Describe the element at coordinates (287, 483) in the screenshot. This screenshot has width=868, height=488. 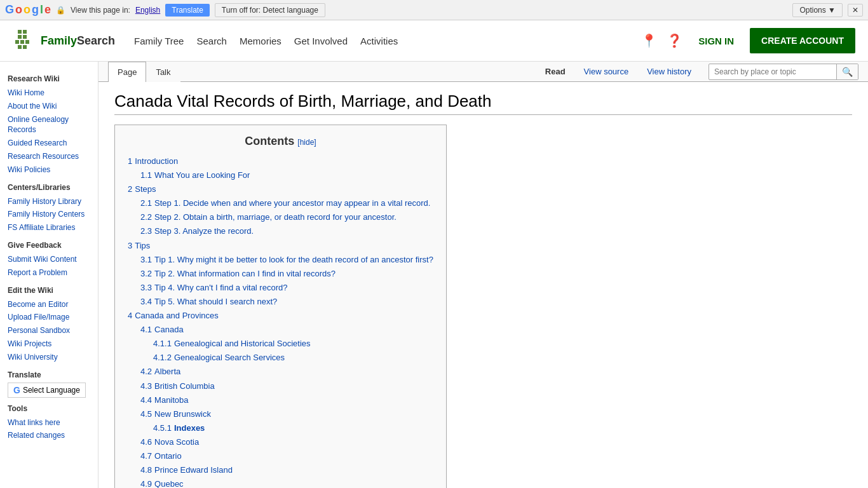
I see `toc-item: 4.9Quebec` at that location.